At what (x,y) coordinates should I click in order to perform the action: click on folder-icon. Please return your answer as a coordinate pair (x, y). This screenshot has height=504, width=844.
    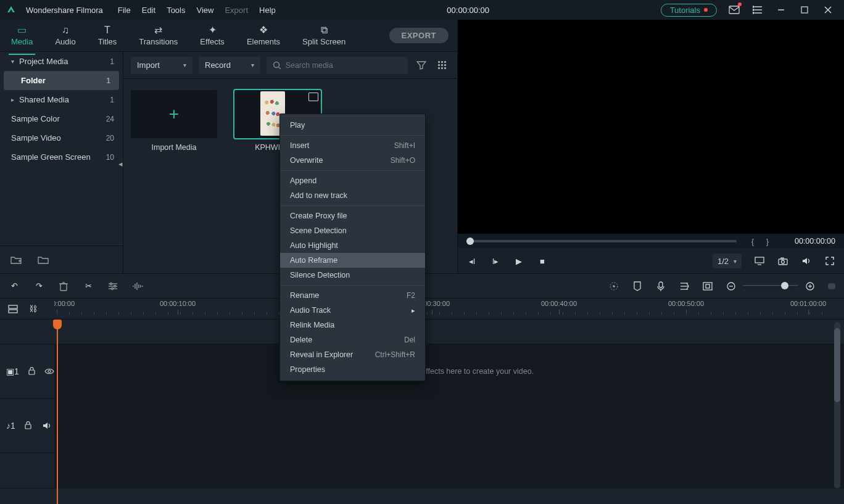
    Looking at the image, I should click on (43, 260).